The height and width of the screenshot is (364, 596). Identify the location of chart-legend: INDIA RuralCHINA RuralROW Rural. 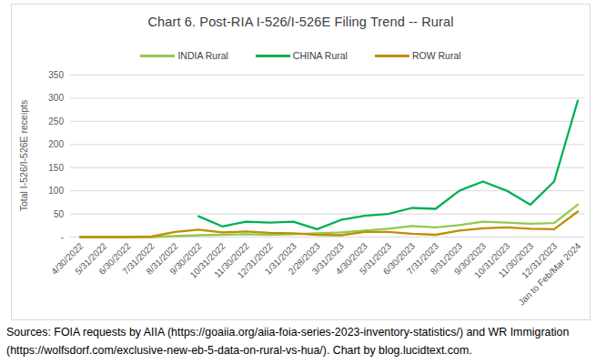
(300, 56).